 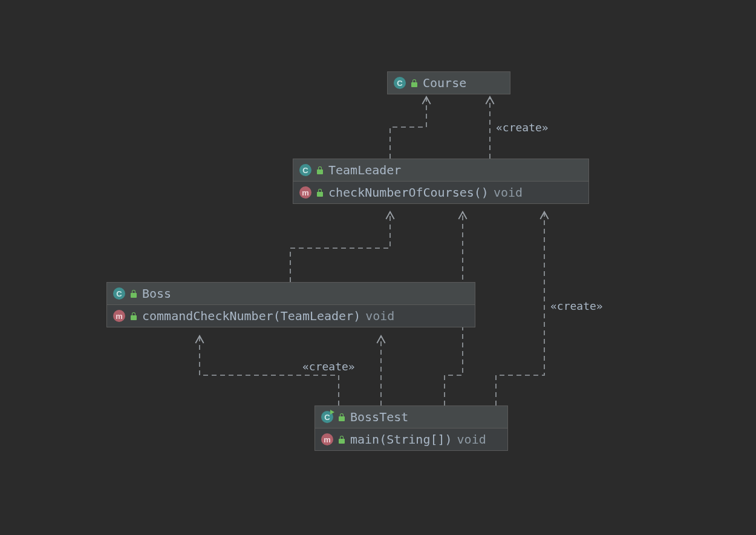 What do you see at coordinates (520, 309) in the screenshot?
I see `edge-bosstest-teamleader-create` at bounding box center [520, 309].